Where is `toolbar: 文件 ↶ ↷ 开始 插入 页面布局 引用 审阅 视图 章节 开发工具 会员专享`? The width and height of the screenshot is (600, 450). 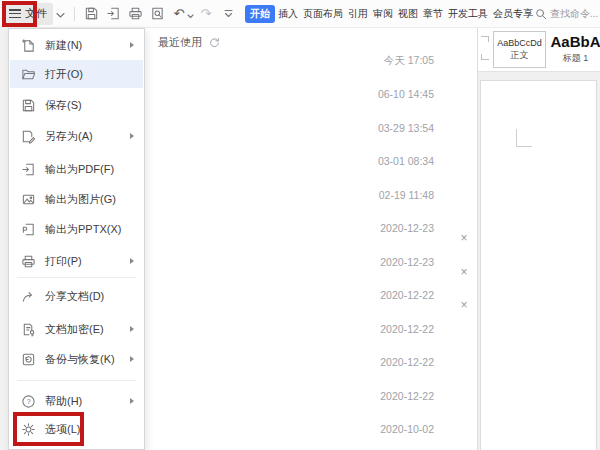
toolbar: 文件 ↶ ↷ 开始 插入 页面布局 引用 审阅 视图 章节 开发工具 会员专享 is located at coordinates (300, 14).